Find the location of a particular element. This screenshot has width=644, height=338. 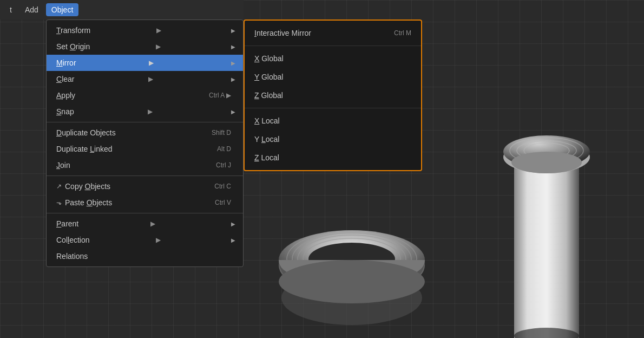

menu-item-collection: Collection ▶ is located at coordinates (145, 240).